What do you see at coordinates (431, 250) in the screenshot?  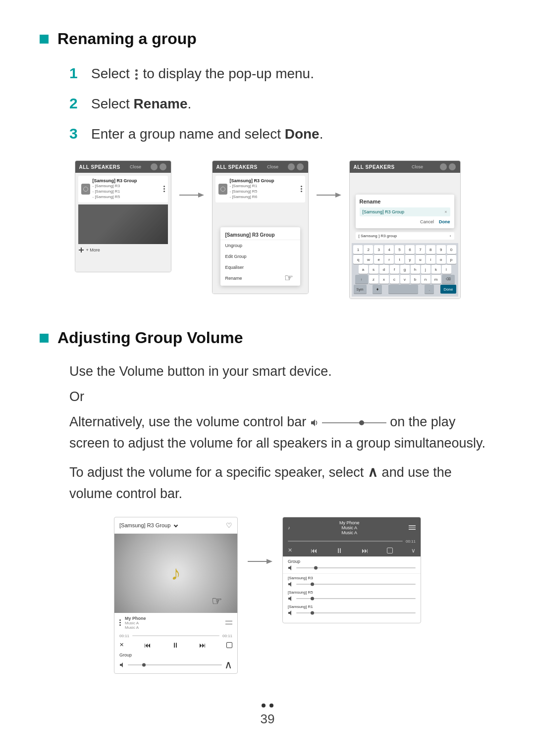 I see `kb-key-8: 8` at bounding box center [431, 250].